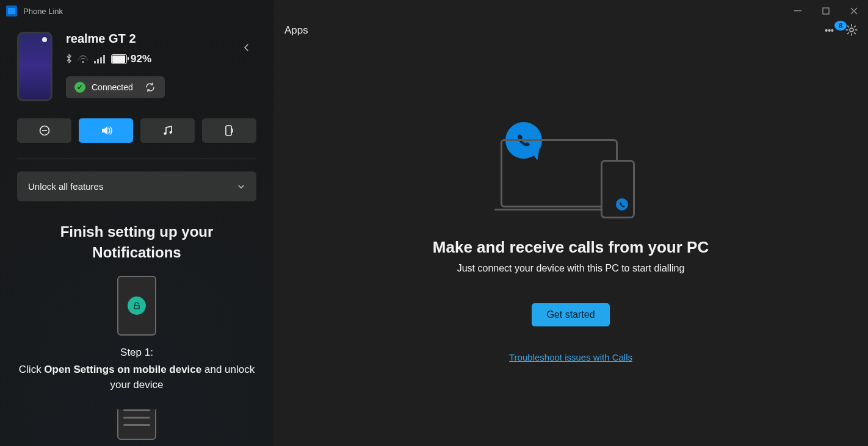 The width and height of the screenshot is (868, 446). I want to click on troubleshoot-link: Troubleshoot issues with Calls, so click(571, 358).